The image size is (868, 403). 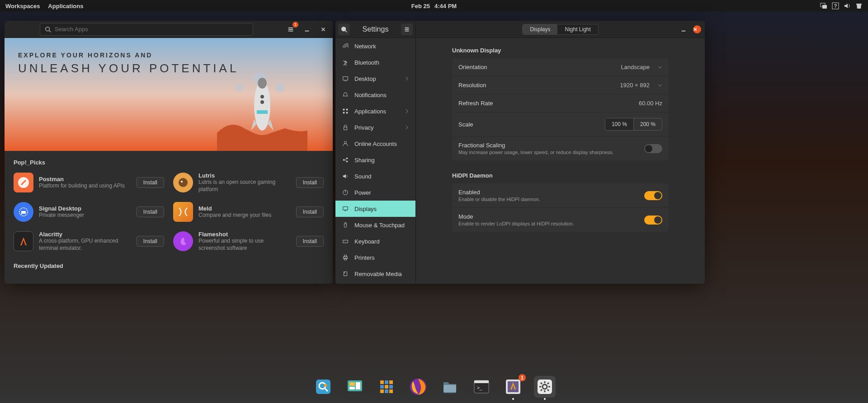 What do you see at coordinates (434, 6) in the screenshot?
I see `clock: Feb 25 4:44 PM` at bounding box center [434, 6].